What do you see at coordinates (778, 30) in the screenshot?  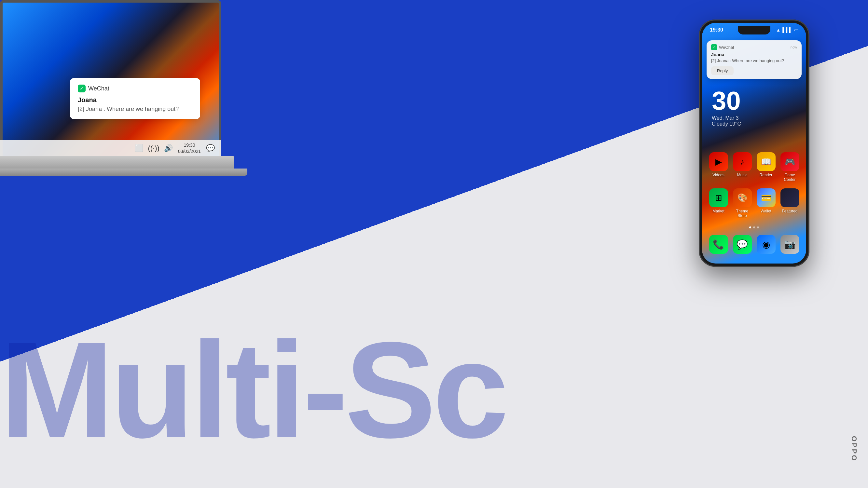 I see `wifi-status-icon: ▲` at bounding box center [778, 30].